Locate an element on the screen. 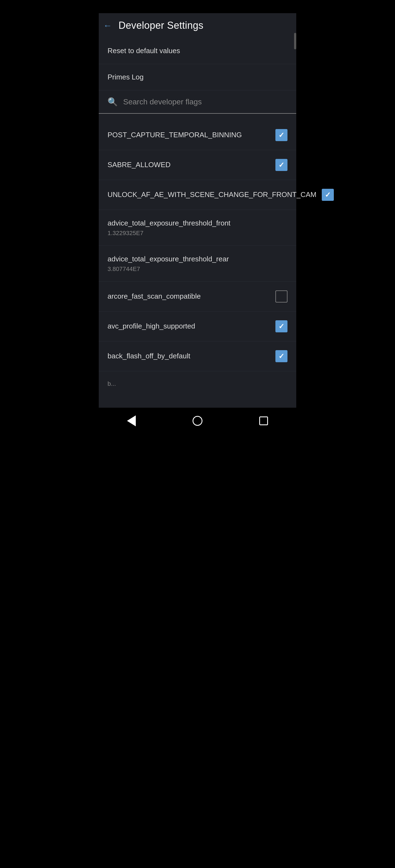 The image size is (395, 868). flag-checkbox-post-capture-temporal-binning: ✓ is located at coordinates (281, 135).